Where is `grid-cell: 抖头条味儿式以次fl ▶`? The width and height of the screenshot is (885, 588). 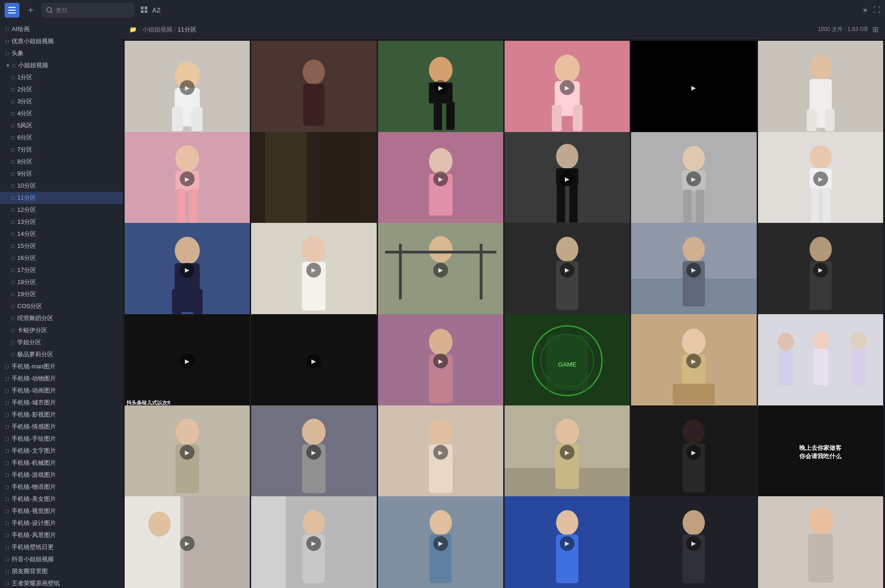 grid-cell: 抖头条味儿式以次fl ▶ is located at coordinates (187, 361).